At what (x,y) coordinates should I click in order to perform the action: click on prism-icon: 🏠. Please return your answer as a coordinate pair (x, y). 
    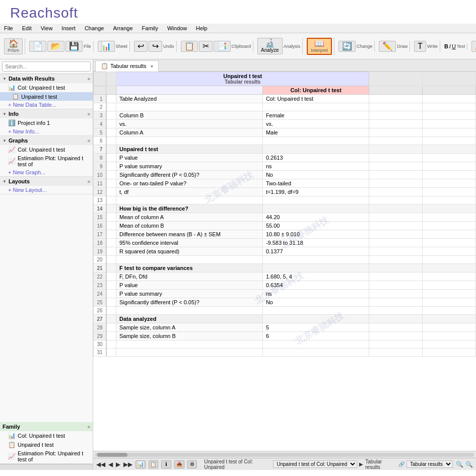
    Looking at the image, I should click on (14, 44).